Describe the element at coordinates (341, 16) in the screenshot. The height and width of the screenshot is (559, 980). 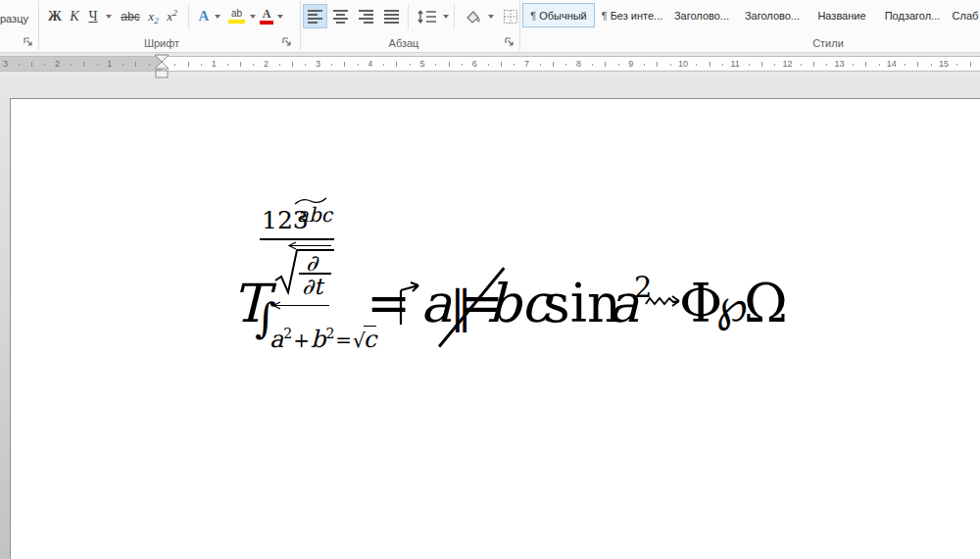
I see `align-center-button` at that location.